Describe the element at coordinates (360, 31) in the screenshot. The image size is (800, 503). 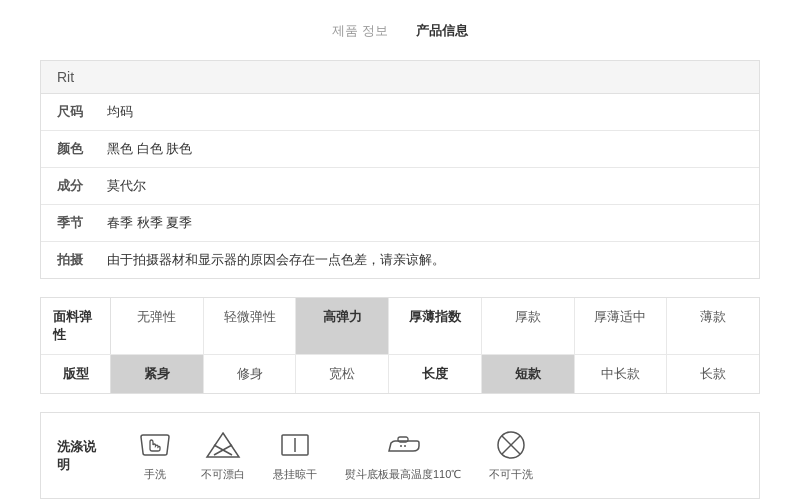
I see `tab-product-info-kr: 제품 정보` at that location.